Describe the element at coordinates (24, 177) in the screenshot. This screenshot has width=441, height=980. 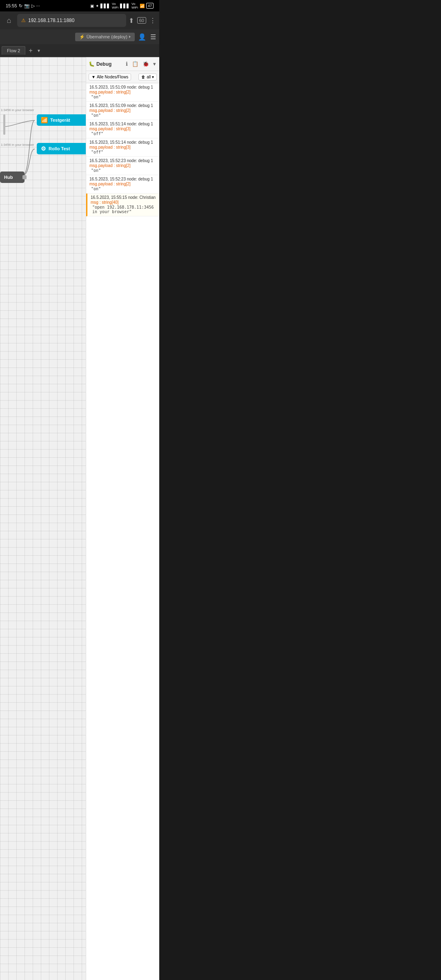
I see `hub-output-port` at that location.